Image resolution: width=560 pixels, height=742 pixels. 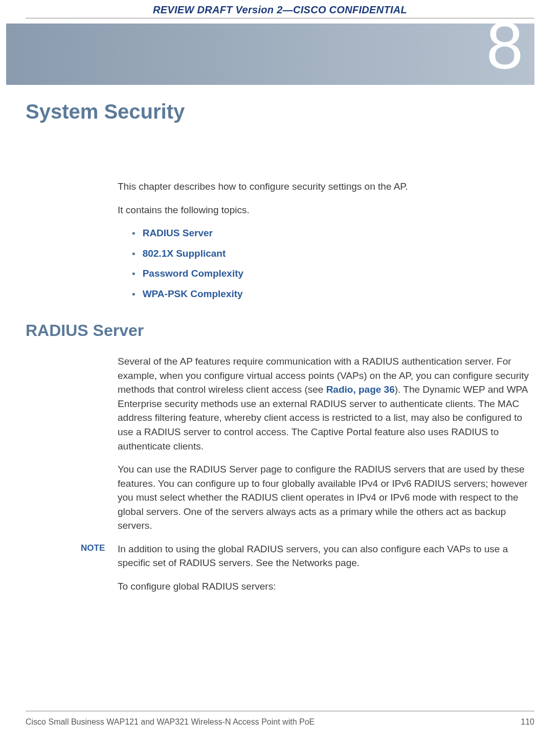 What do you see at coordinates (325, 187) in the screenshot?
I see `intro-para-1: This chapter describes how to configure …` at bounding box center [325, 187].